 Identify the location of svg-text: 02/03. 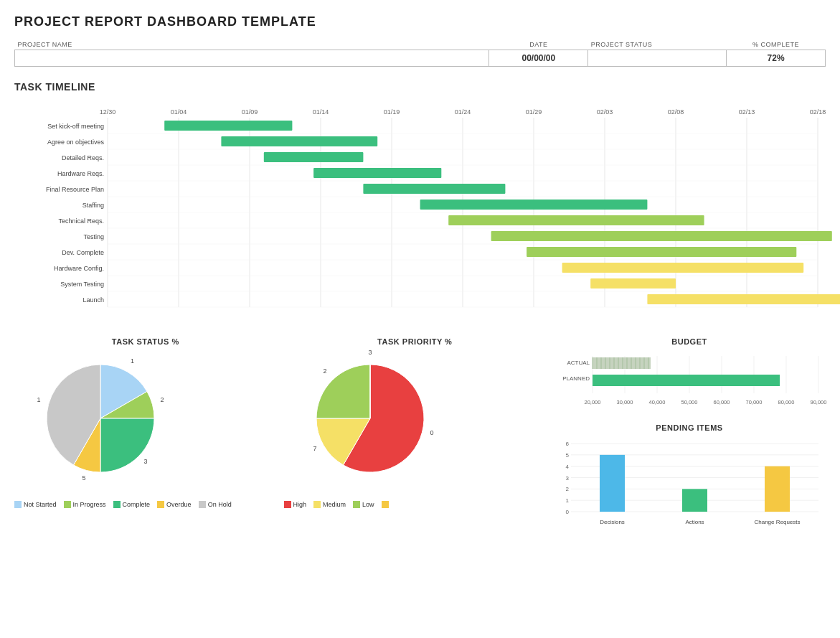
(605, 112).